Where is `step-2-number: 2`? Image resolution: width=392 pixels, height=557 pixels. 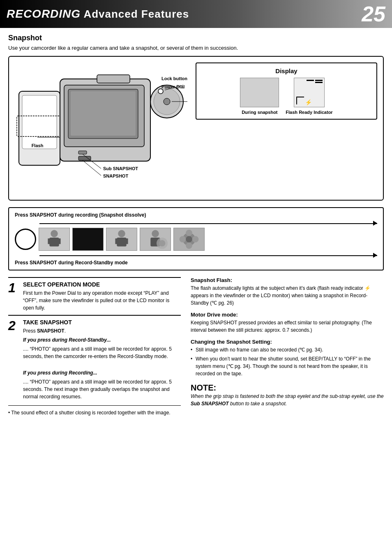
step-2-number: 2 is located at coordinates (14, 361).